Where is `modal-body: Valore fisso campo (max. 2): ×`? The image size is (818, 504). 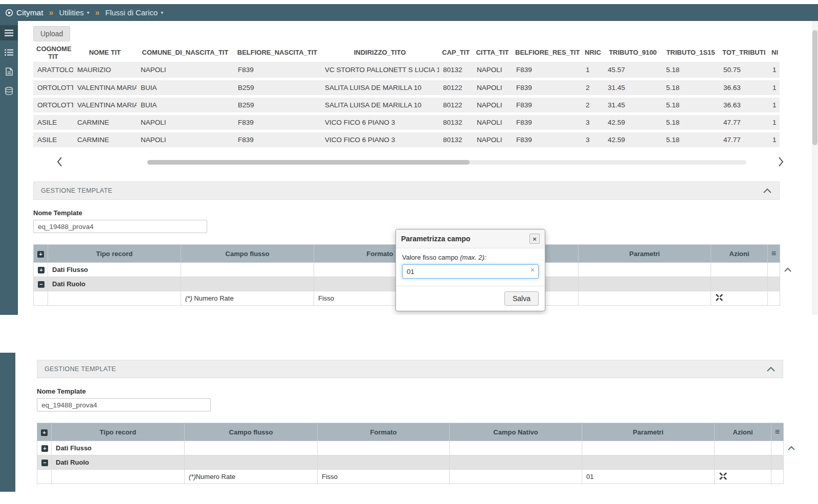 modal-body: Valore fisso campo (max. 2): × is located at coordinates (471, 267).